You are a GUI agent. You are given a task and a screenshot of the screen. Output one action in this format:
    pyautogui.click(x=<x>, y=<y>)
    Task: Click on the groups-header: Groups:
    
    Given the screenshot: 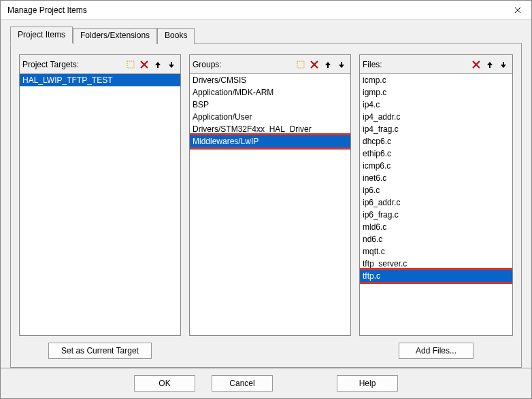 What is the action you would take?
    pyautogui.click(x=270, y=65)
    